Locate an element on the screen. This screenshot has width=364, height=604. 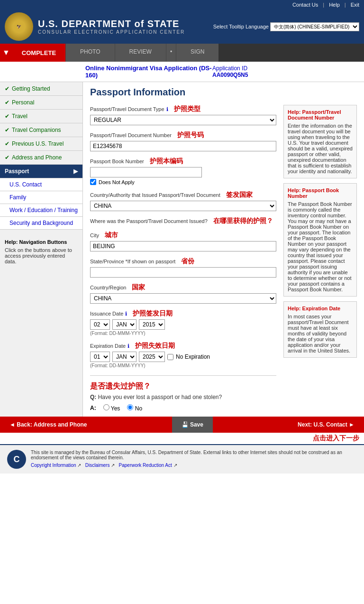
issuance-dd-select: 02 is located at coordinates (100, 325).